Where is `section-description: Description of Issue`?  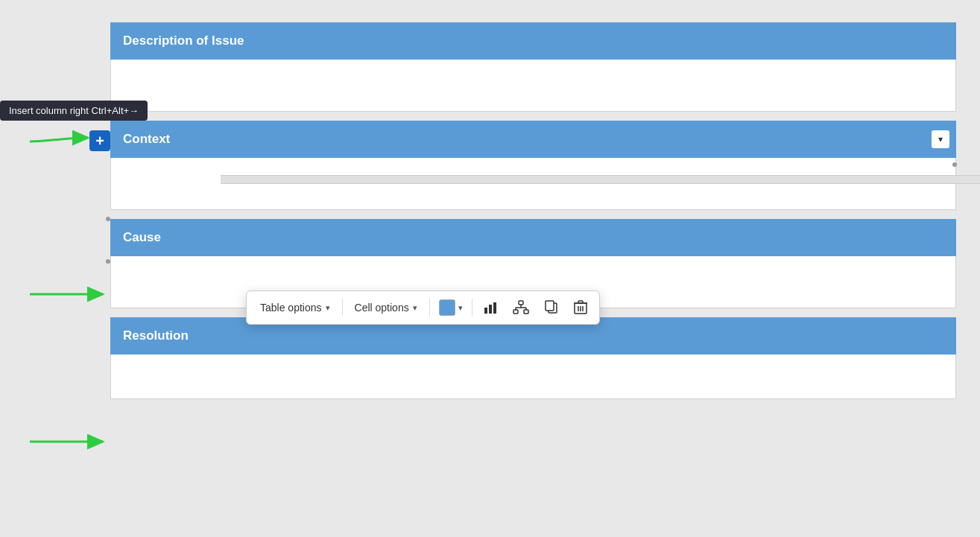
section-description: Description of Issue is located at coordinates (534, 67).